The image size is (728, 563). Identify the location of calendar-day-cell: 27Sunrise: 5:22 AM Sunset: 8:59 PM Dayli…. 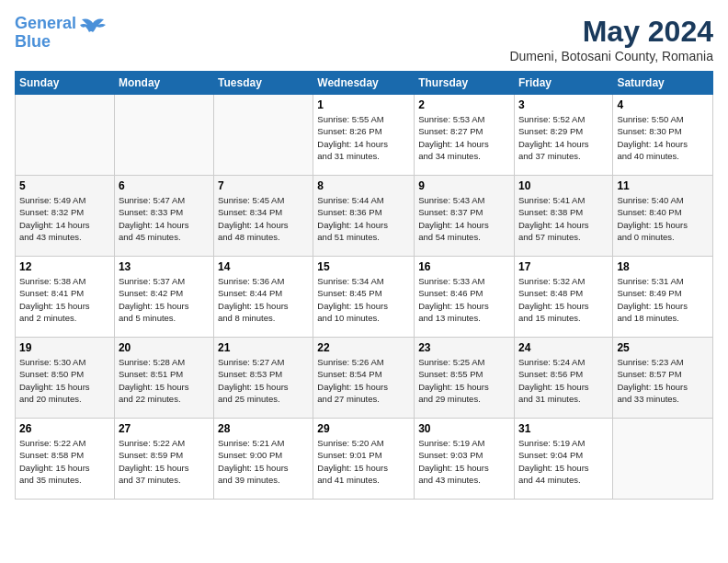
(164, 459).